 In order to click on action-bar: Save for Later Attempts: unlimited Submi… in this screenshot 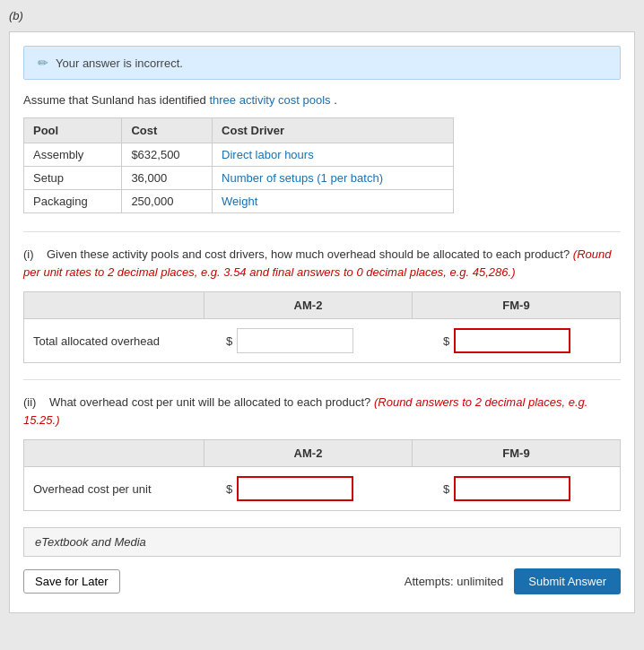, I will do `click(322, 581)`.